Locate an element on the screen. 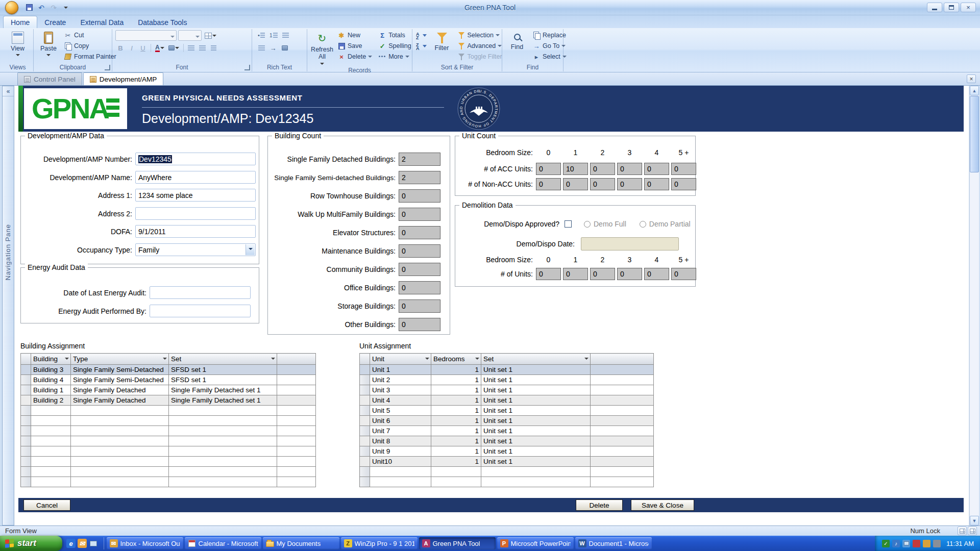 This screenshot has height=551, width=980. paste-button: Paste is located at coordinates (48, 44).